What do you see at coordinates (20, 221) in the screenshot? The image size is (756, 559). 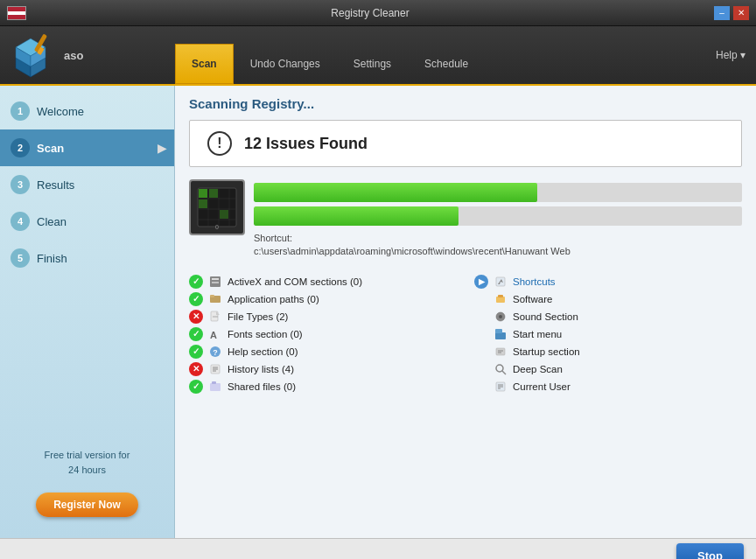 I see `step-num-4: 4` at bounding box center [20, 221].